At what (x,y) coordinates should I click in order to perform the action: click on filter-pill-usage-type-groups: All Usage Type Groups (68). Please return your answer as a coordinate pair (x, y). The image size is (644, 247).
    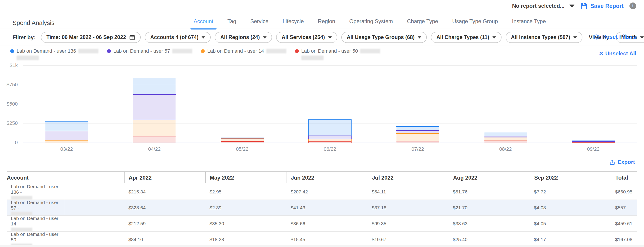
    Looking at the image, I should click on (384, 37).